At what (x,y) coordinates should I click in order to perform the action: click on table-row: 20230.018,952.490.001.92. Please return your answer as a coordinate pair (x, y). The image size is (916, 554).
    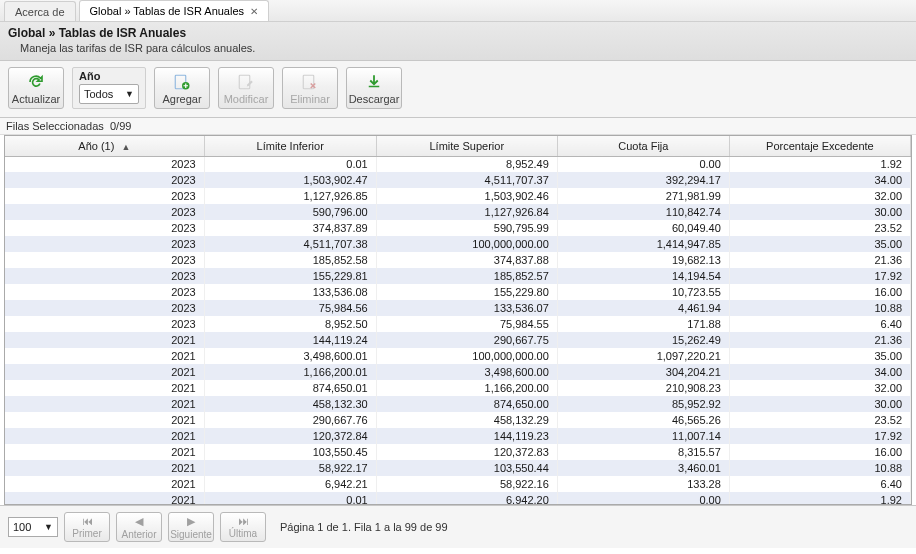
    Looking at the image, I should click on (458, 164).